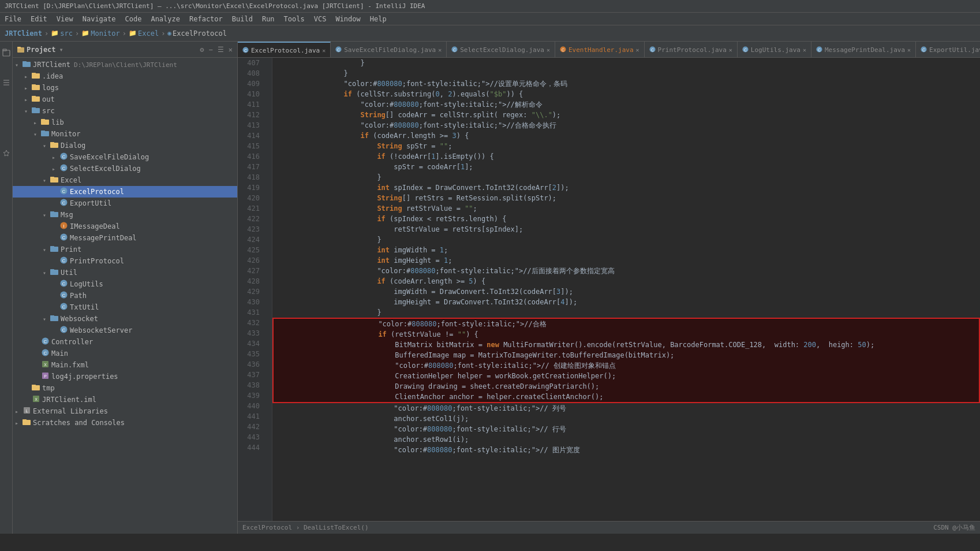 This screenshot has width=980, height=551. What do you see at coordinates (440, 50) in the screenshot?
I see `tab-close-saveexceldlg: ✕` at bounding box center [440, 50].